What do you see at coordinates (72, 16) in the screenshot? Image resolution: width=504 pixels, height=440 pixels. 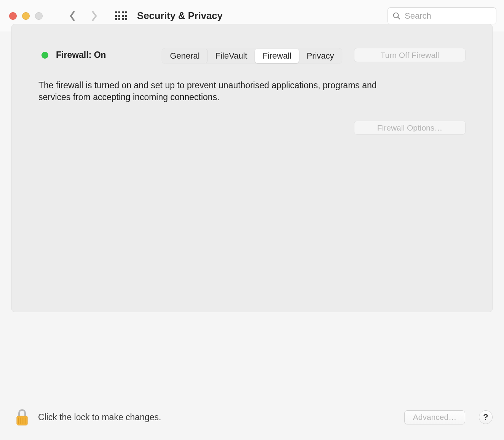 I see `chevron-left-icon` at bounding box center [72, 16].